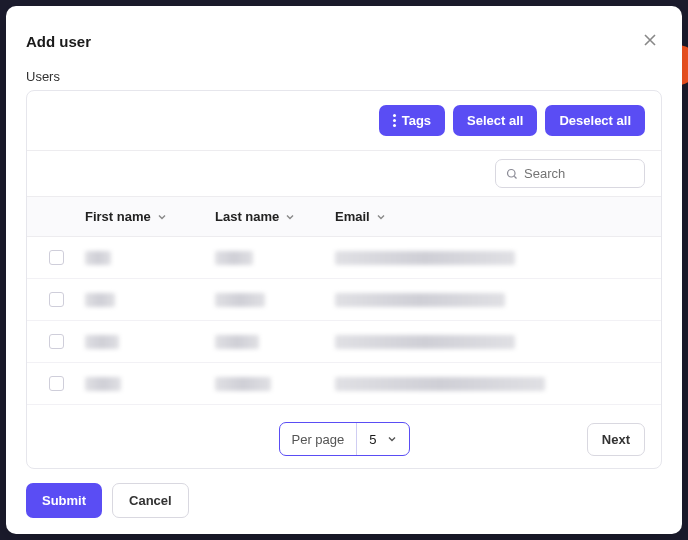 The height and width of the screenshot is (540, 688). What do you see at coordinates (150, 500) in the screenshot?
I see `cancel-button-label: Cancel` at bounding box center [150, 500].